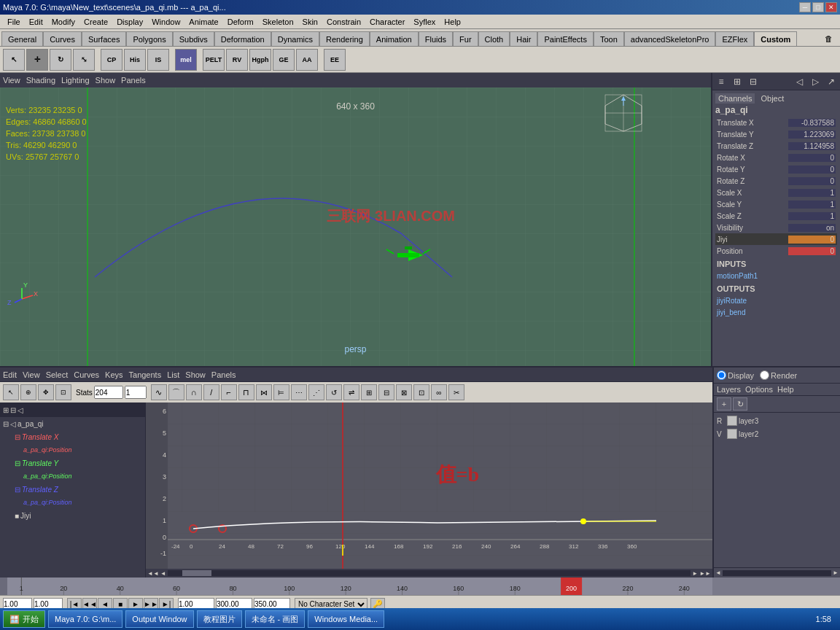 This screenshot has height=630, width=840. What do you see at coordinates (264, 392) in the screenshot?
I see `ge-tool-m1: ⋈` at bounding box center [264, 392].